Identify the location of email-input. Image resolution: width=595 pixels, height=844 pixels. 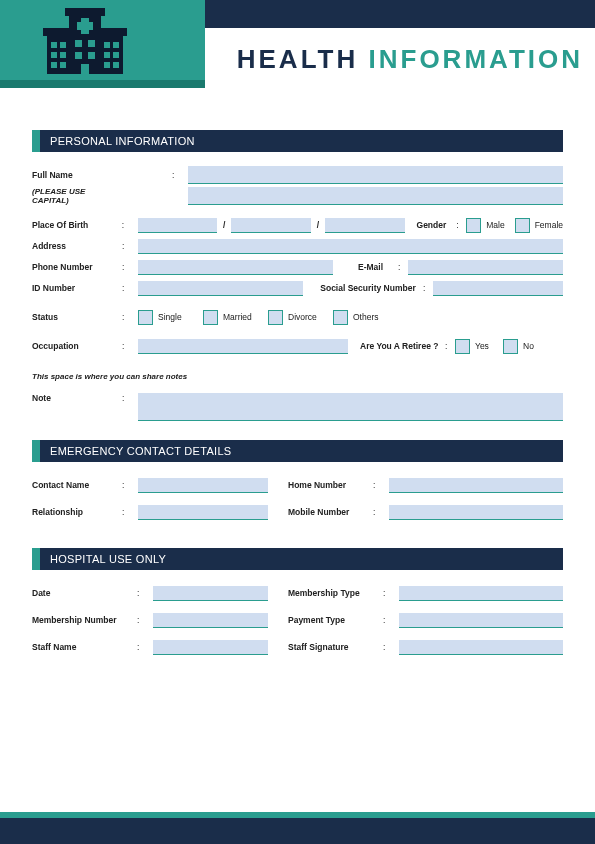
(486, 268).